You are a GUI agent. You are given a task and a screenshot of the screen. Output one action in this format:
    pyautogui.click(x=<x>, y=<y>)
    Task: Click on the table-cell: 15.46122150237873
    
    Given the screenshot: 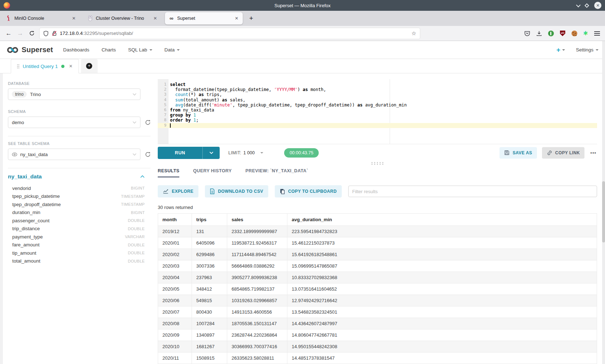 What is the action you would take?
    pyautogui.click(x=442, y=243)
    